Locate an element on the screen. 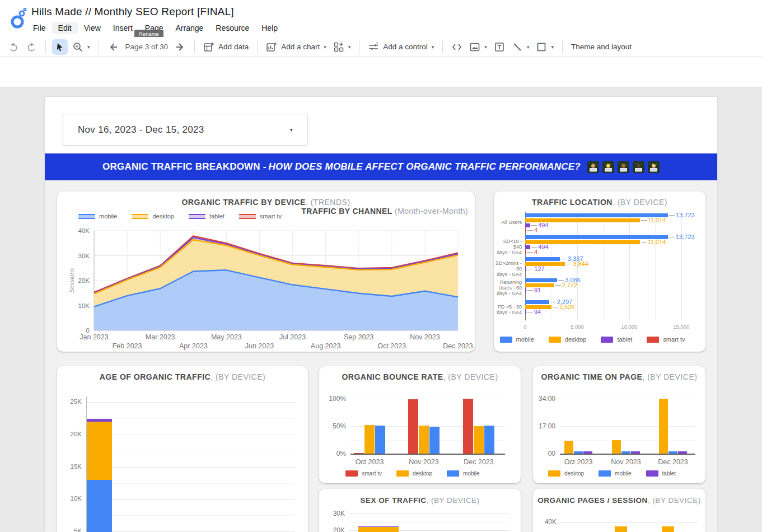 The width and height of the screenshot is (762, 532). app-bar: Hills Made // Monthly SEO Report [FINAL]… is located at coordinates (381, 18).